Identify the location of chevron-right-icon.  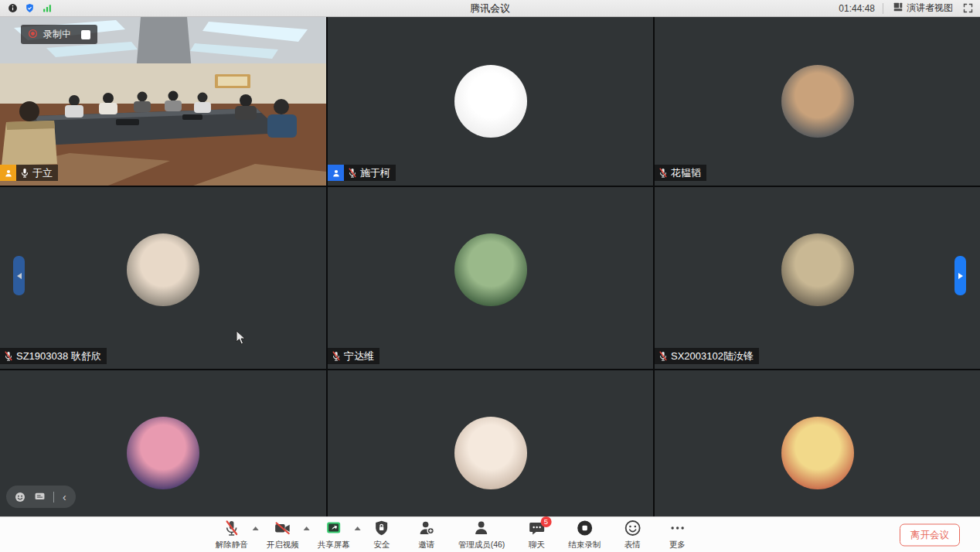
(961, 276).